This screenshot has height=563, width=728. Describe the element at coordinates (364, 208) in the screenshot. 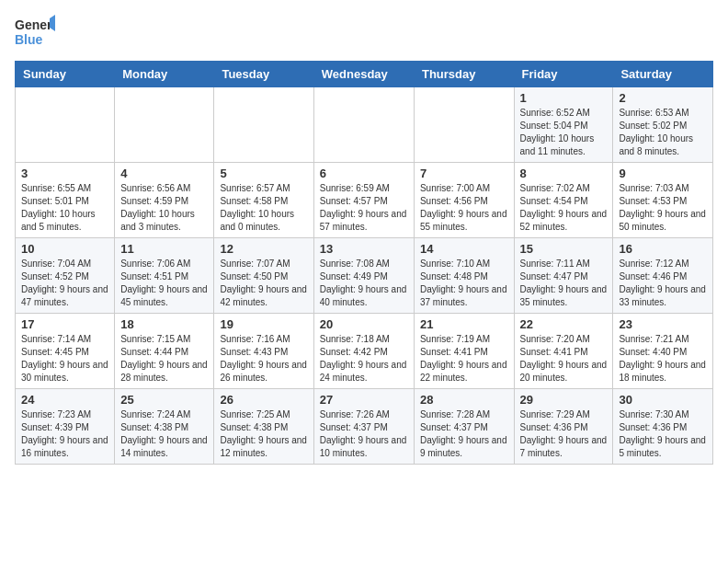

I see `day-info: Sunrise: 6:59 AM Sunset: 4:57 PM Dayligh…` at that location.